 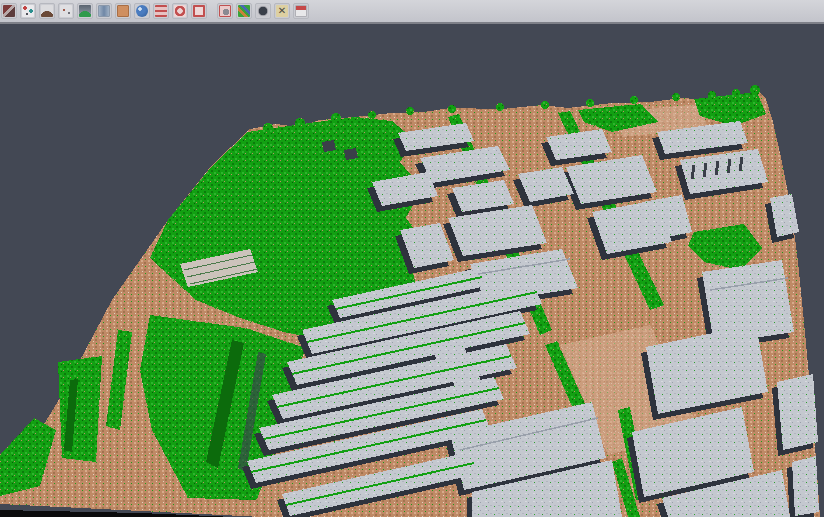 I want to click on crop-icon, so click(x=225, y=11).